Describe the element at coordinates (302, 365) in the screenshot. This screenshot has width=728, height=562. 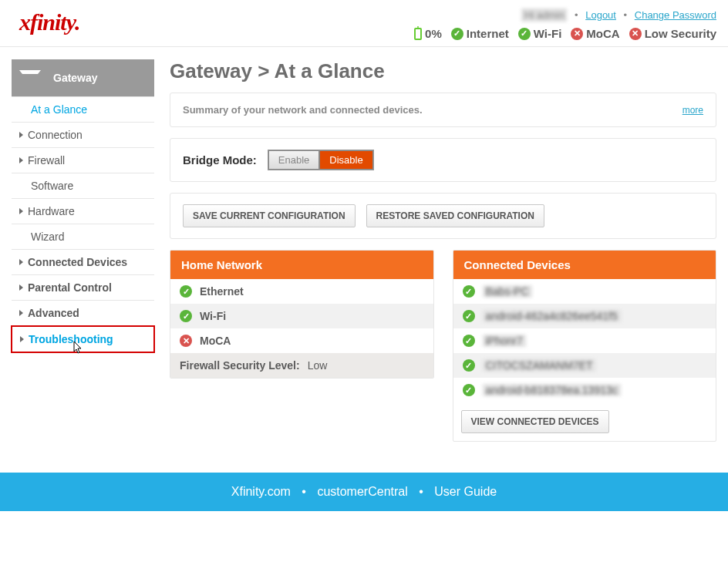
I see `hn-row-firewall: Firewall Security Level: Low` at that location.